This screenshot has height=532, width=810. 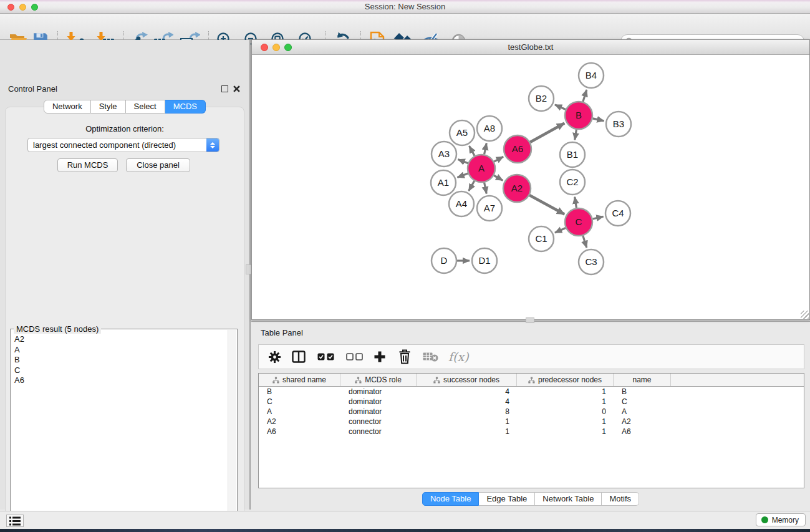 What do you see at coordinates (471, 186) in the screenshot?
I see `edge-A-A4` at bounding box center [471, 186].